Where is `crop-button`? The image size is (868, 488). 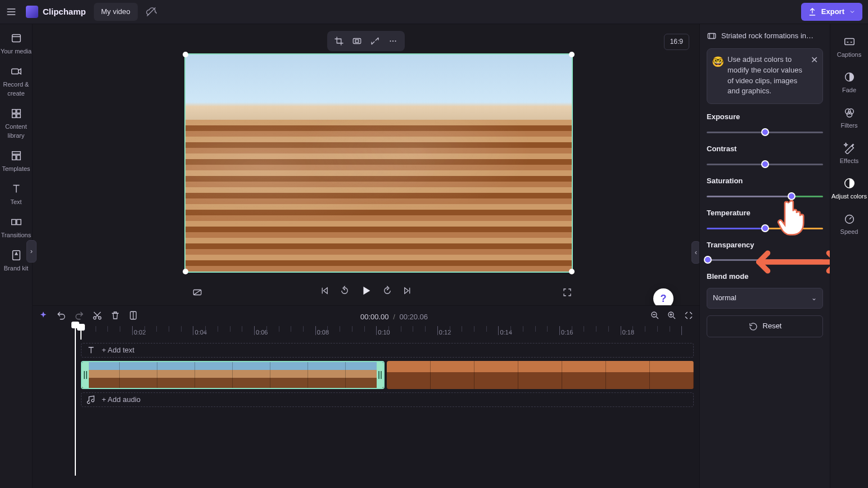 crop-button is located at coordinates (339, 41).